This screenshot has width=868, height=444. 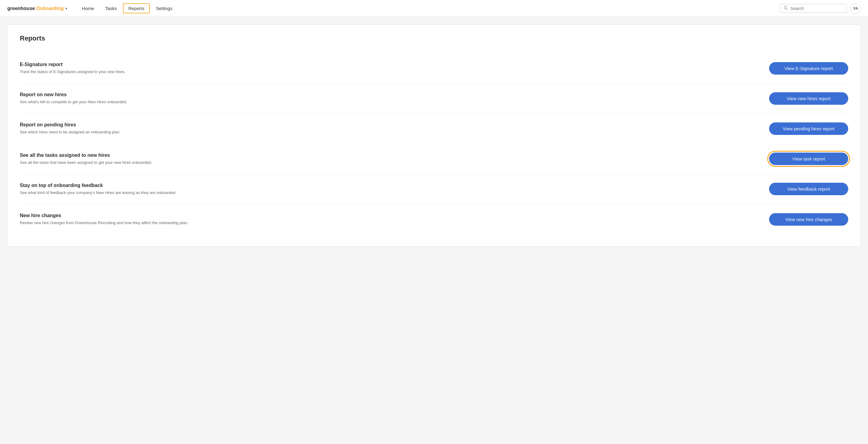 I want to click on report-title-new-hire-changes: New hire changes, so click(x=388, y=216).